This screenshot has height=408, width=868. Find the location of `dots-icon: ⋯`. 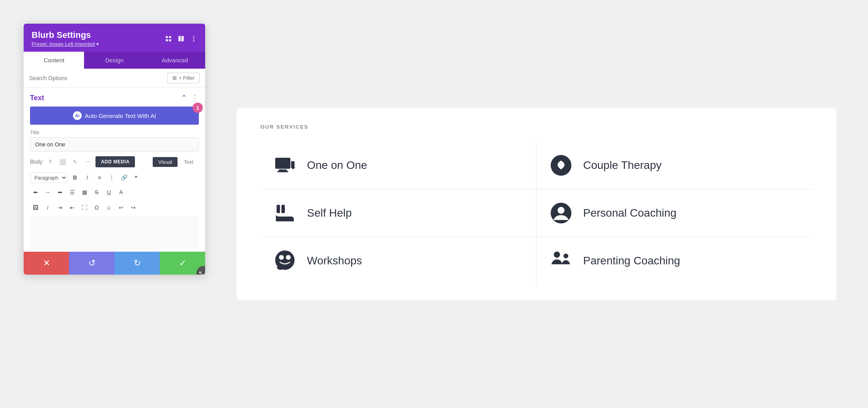

dots-icon: ⋯ is located at coordinates (88, 162).